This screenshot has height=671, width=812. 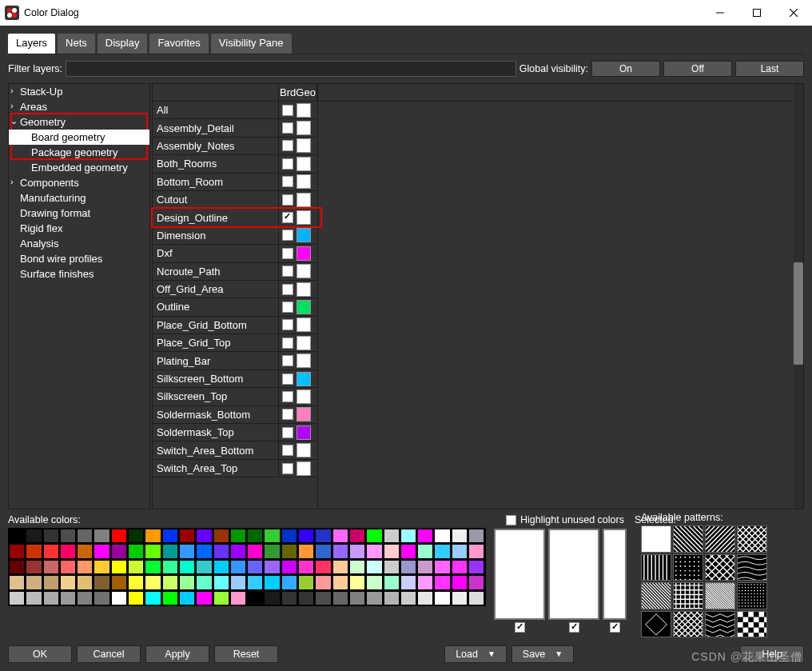 What do you see at coordinates (216, 200) in the screenshot?
I see `grid-row-name: Cutout` at bounding box center [216, 200].